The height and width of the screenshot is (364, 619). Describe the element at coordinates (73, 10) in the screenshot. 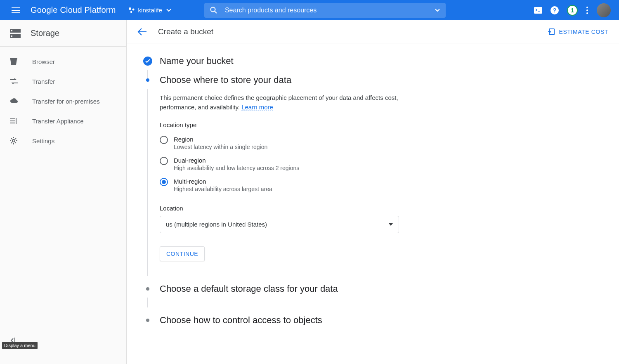

I see `gcp-logo: Google Cloud Platform` at that location.